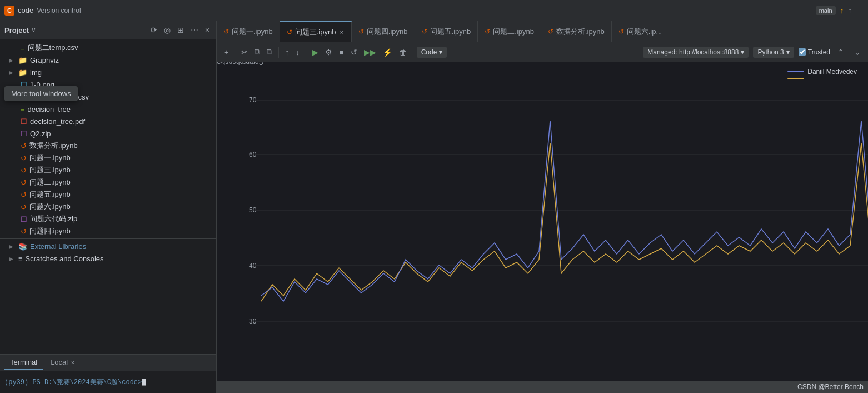 The image size is (868, 393). What do you see at coordinates (49, 109) in the screenshot?
I see `file-label: decision_tree` at bounding box center [49, 109].